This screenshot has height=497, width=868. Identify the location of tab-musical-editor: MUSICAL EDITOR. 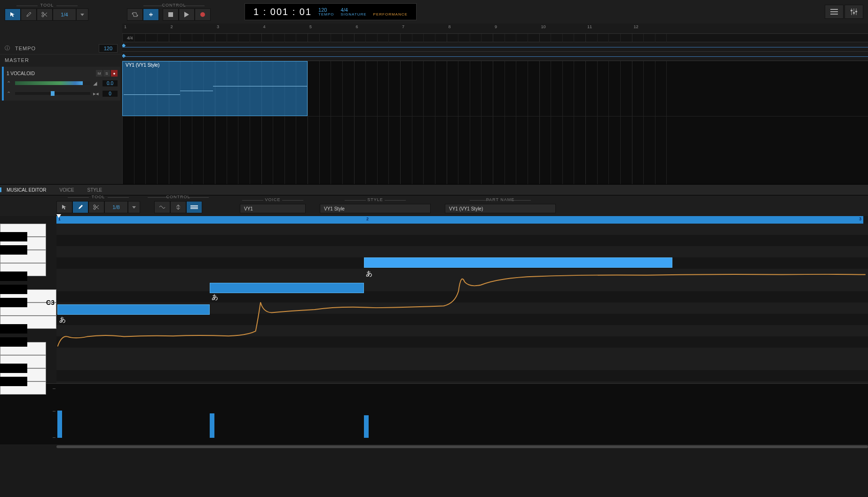
(26, 190).